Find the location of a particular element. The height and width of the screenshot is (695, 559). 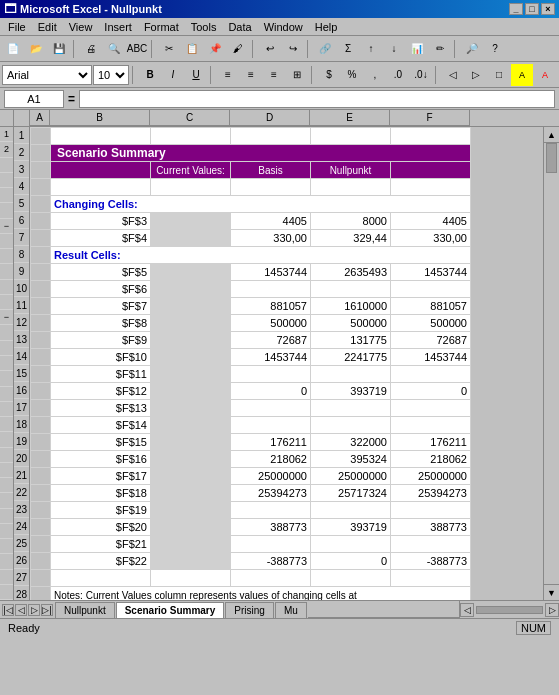

font-color-button: A is located at coordinates (545, 75).